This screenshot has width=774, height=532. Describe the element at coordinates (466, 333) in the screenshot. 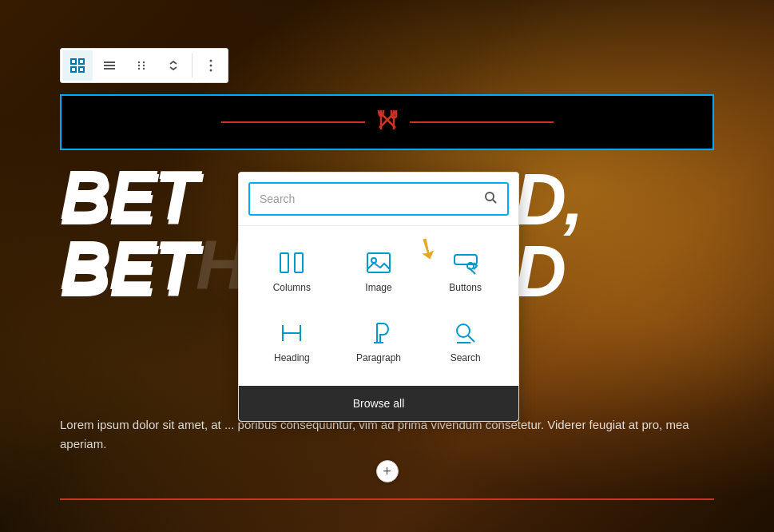

I see `search-block-icon` at that location.